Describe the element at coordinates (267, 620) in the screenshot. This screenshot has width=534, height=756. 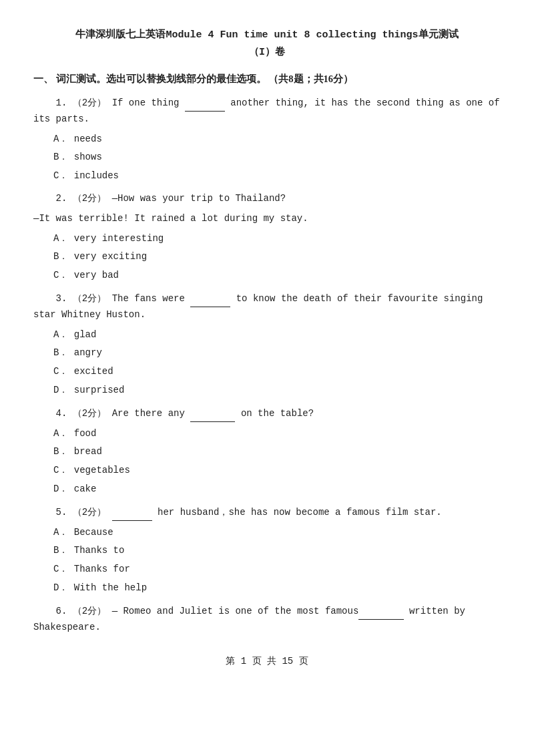
I see `question-6-text: 6. （2分） — Romeo and Juliet is one of the…` at that location.